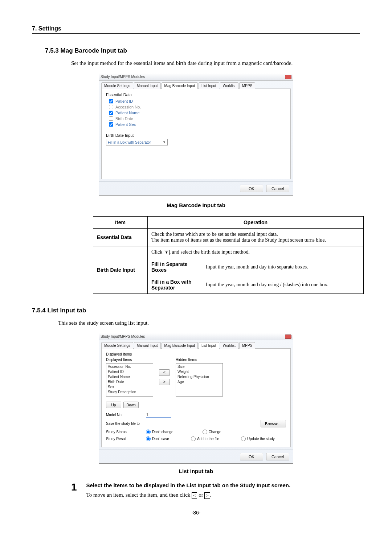  Describe the element at coordinates (137, 142) in the screenshot. I see `birth-date-input-dropdown: Fill in a Box with Separator ▼` at that location.